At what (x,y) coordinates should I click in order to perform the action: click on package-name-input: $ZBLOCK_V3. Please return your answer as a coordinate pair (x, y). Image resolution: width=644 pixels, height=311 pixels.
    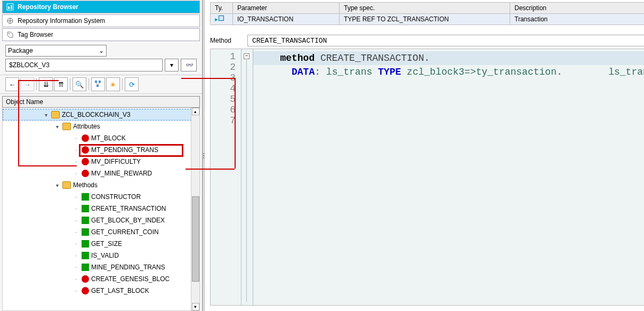
    Looking at the image, I should click on (84, 65).